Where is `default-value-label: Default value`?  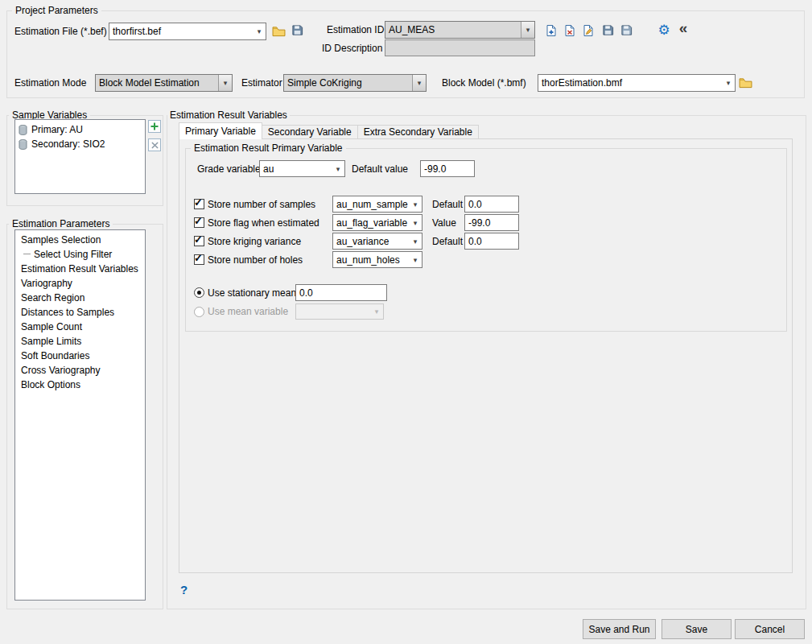 default-value-label: Default value is located at coordinates (380, 169).